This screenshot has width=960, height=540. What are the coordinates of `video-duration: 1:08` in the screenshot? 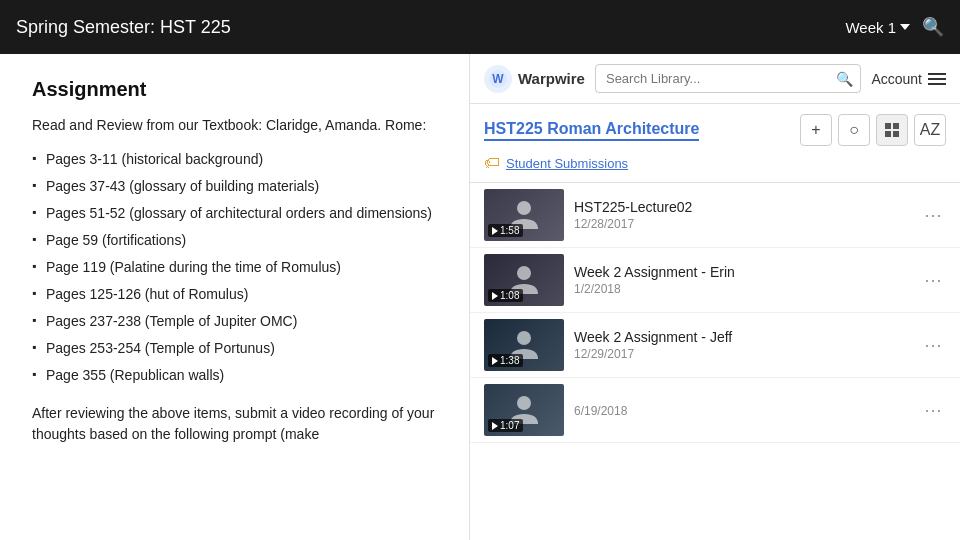 It's located at (506, 296).